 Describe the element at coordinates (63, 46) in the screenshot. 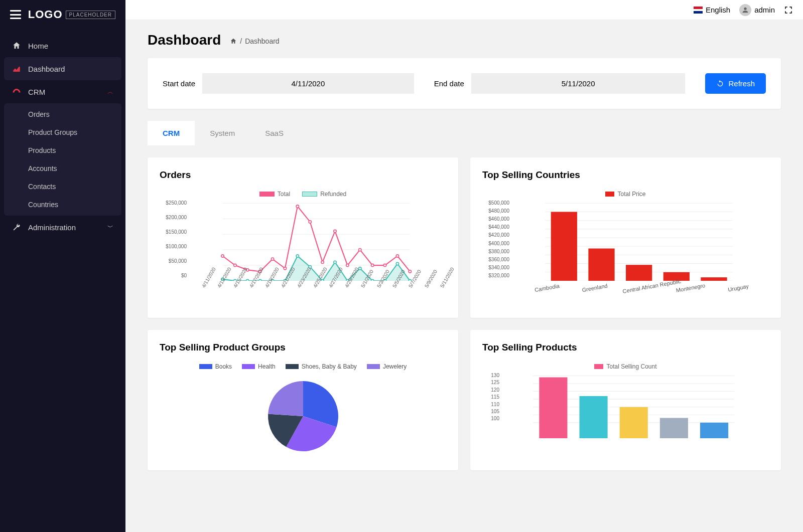

I see `sidebar-item-home: Home` at that location.